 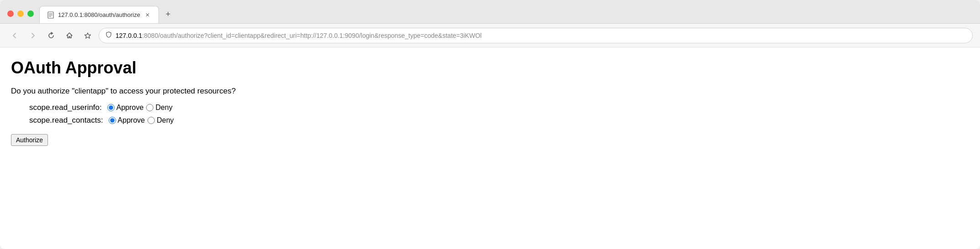 What do you see at coordinates (490, 12) in the screenshot?
I see `title-bar: 127.0.0.1:8080/oauth/authorize ✕ +` at bounding box center [490, 12].